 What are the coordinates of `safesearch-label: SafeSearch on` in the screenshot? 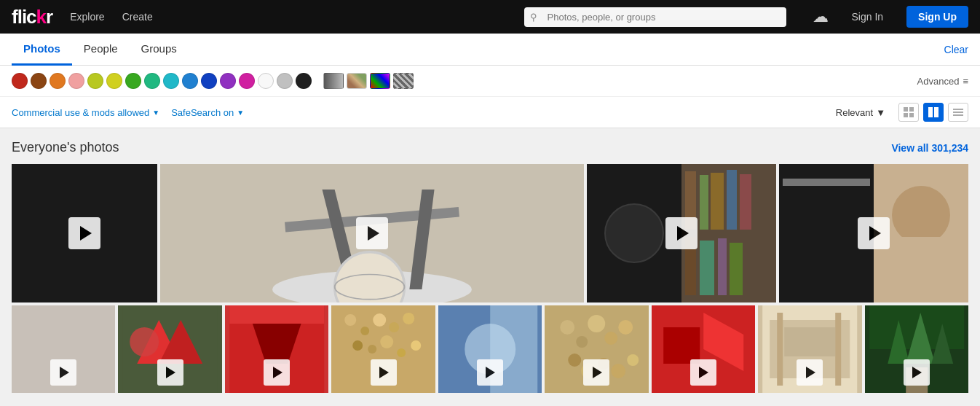 It's located at (202, 112).